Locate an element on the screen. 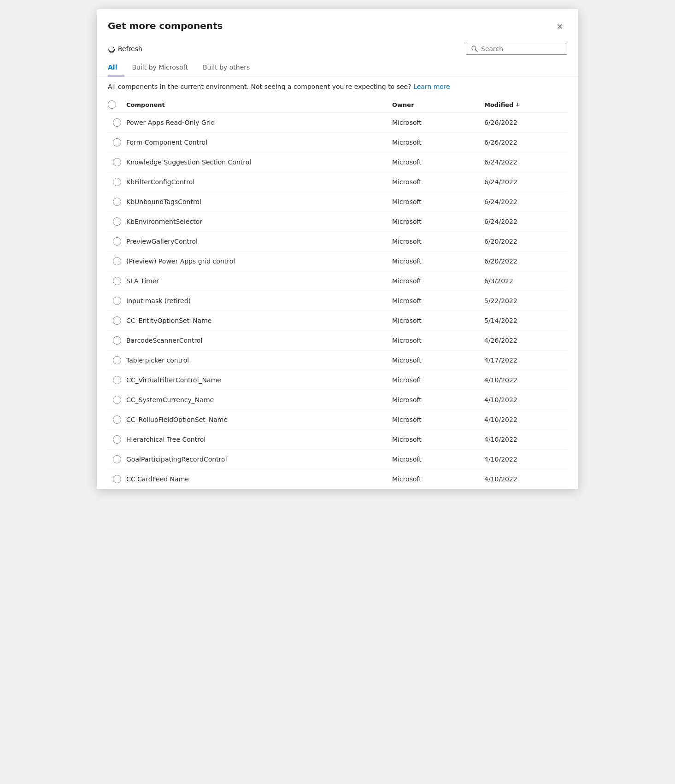 This screenshot has height=784, width=675. row-component-4: KbUnboundTagsControl is located at coordinates (259, 202).